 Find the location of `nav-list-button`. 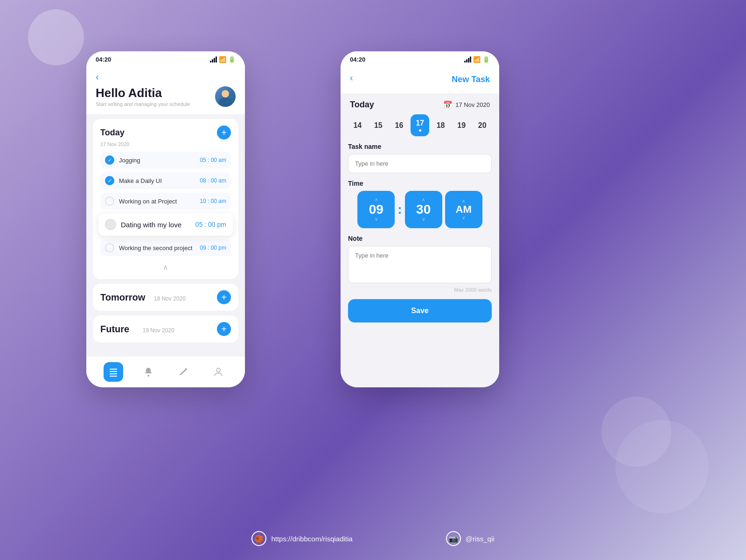

nav-list-button is located at coordinates (113, 372).